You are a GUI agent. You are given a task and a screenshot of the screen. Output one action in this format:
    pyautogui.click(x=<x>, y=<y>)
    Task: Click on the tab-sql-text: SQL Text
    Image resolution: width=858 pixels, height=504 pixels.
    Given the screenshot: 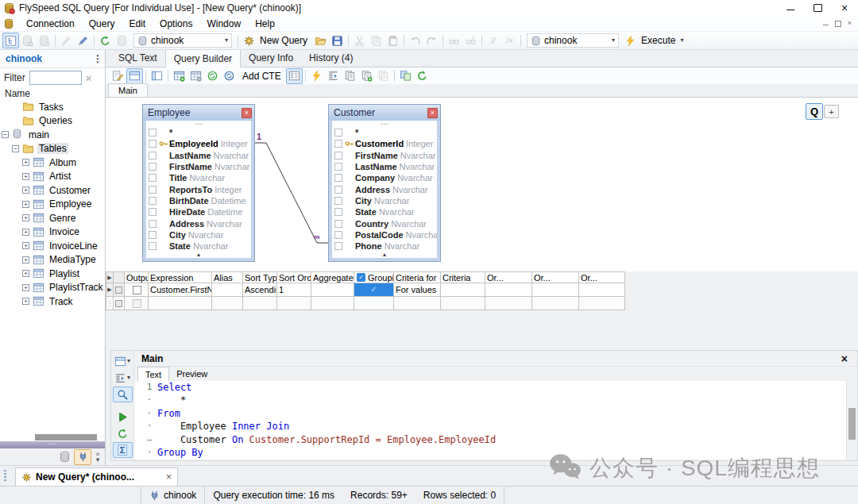 What is the action you would take?
    pyautogui.click(x=138, y=59)
    